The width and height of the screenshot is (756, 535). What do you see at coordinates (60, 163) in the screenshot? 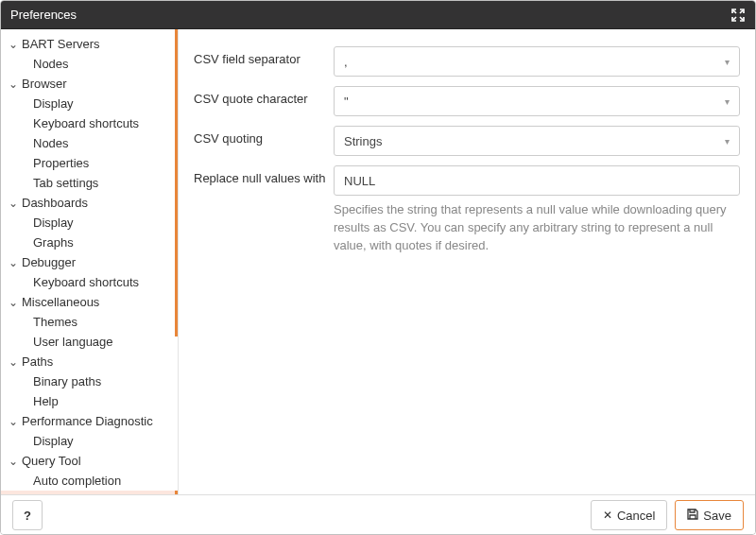
I see `sidebar-item-label: Properties` at bounding box center [60, 163].